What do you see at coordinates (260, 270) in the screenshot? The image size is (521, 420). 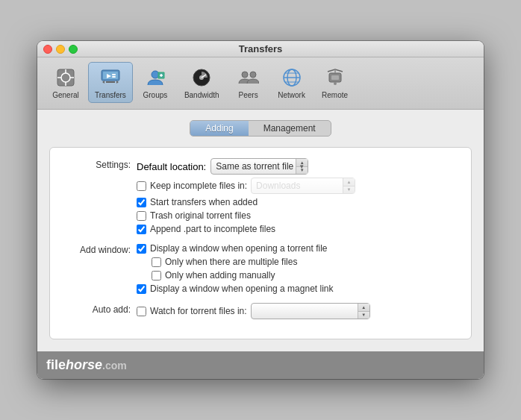 I see `add-window-row: Add window: Display a window when openin…` at bounding box center [260, 270].